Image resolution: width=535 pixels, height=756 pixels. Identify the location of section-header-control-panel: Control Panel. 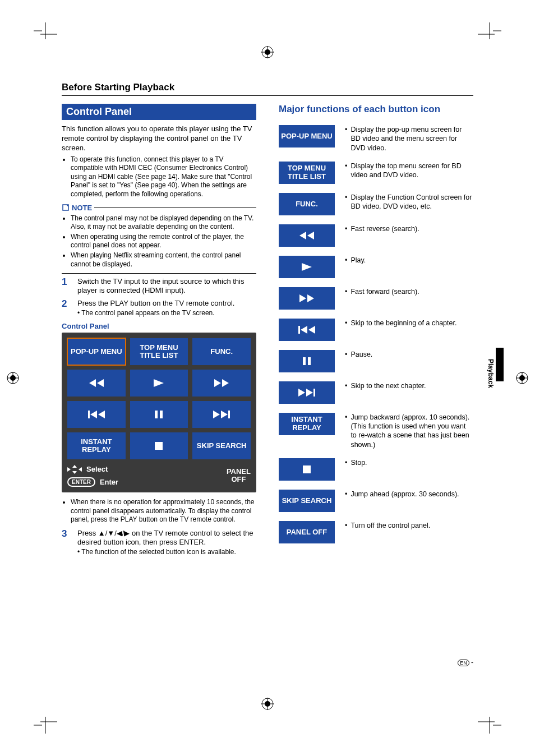
(159, 112).